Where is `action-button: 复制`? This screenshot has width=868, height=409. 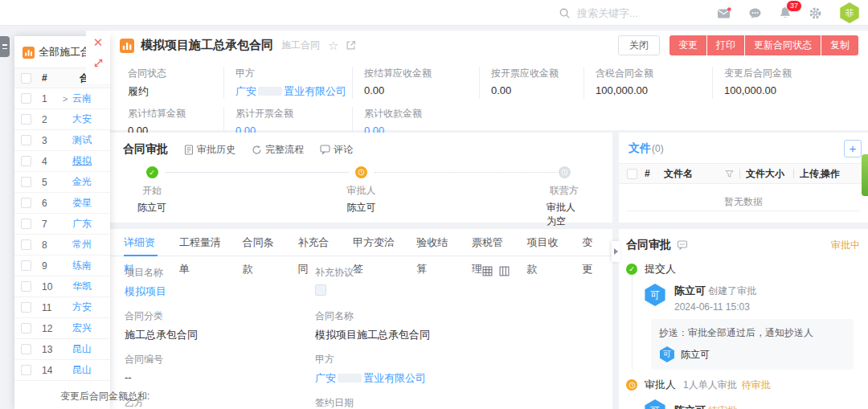
action-button: 复制 is located at coordinates (840, 45).